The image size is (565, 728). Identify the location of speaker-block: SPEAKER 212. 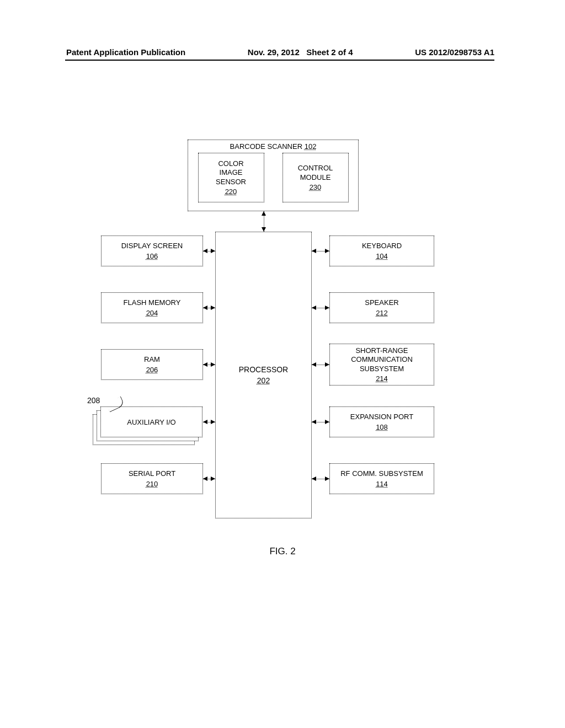
(382, 308).